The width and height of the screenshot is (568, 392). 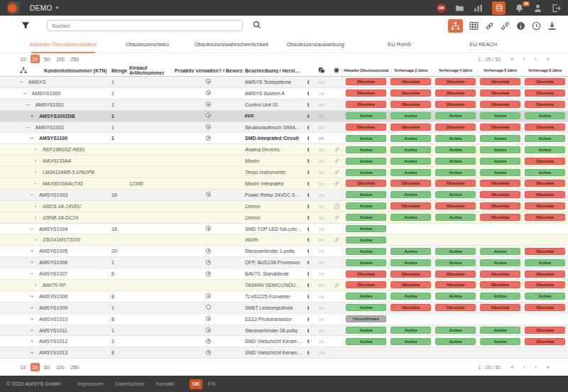 I want to click on page-size-100: 100, so click(x=60, y=367).